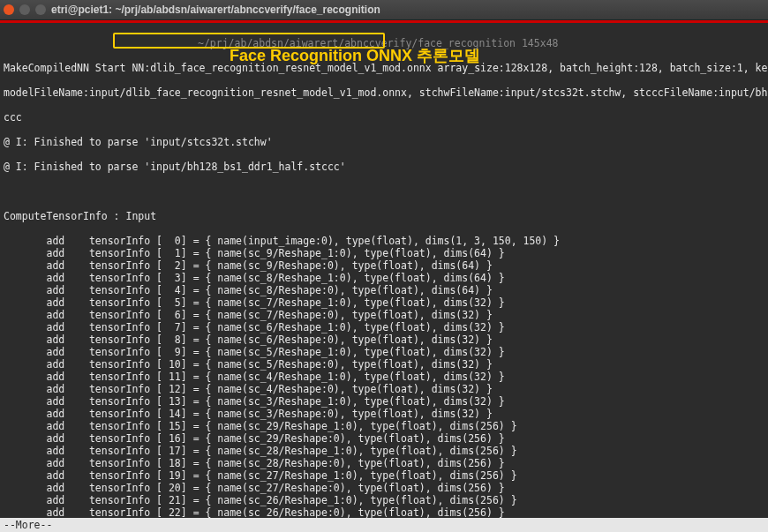  What do you see at coordinates (384, 500) in the screenshot?
I see `tensor-info-row: add tensorInfo [ 21] = { name(sc_26/Resh…` at bounding box center [384, 500].